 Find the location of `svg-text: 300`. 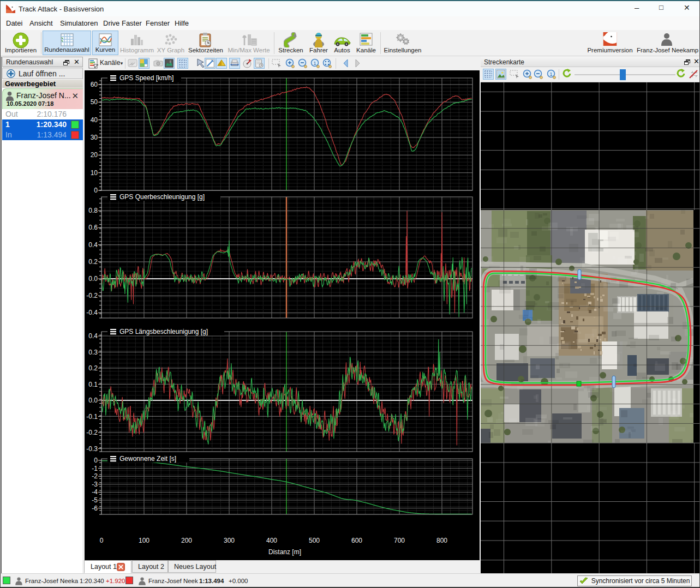

svg-text: 300 is located at coordinates (229, 541).